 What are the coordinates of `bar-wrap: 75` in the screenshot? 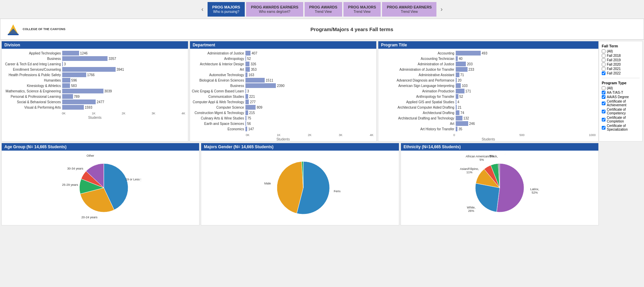 It's located at (310, 118).